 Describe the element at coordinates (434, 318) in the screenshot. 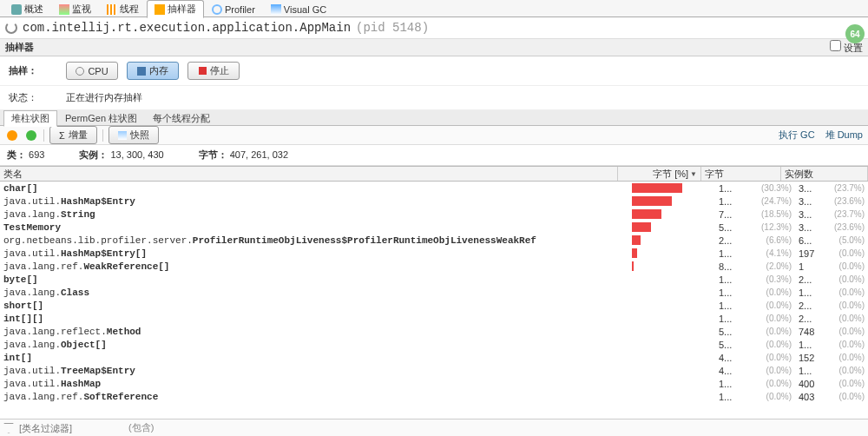

I see `table-row: int[][]1...(0.0%)2...(0.0%)` at that location.